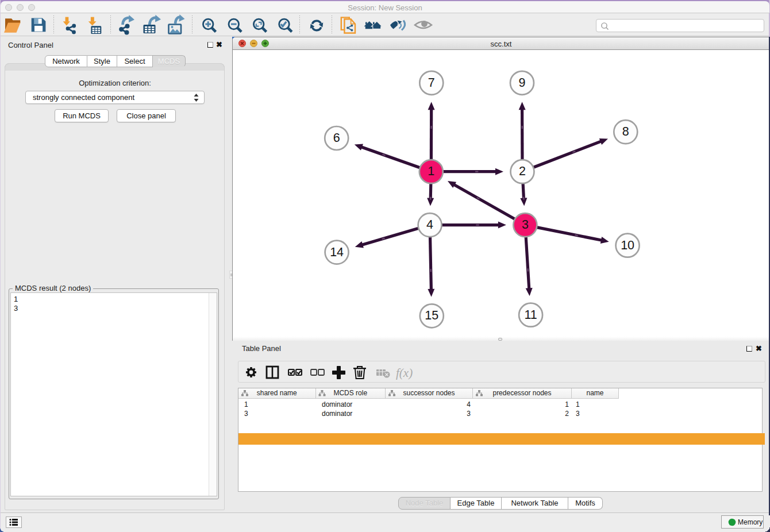 The height and width of the screenshot is (532, 770). I want to click on svg-text: 3, so click(525, 225).